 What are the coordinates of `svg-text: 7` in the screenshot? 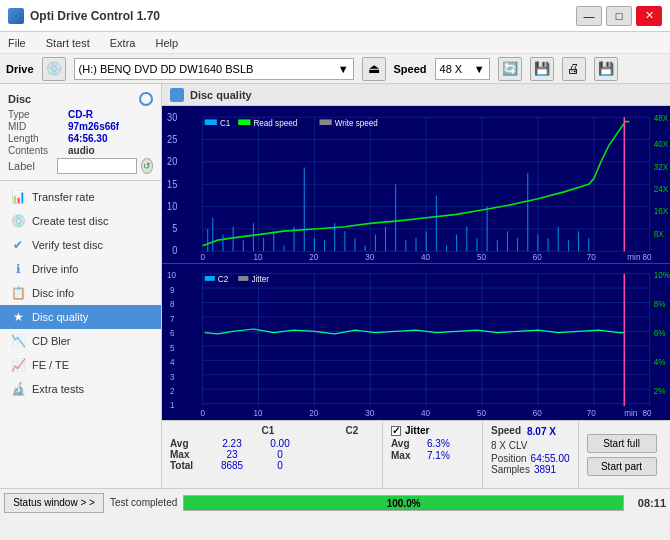 It's located at (172, 318).